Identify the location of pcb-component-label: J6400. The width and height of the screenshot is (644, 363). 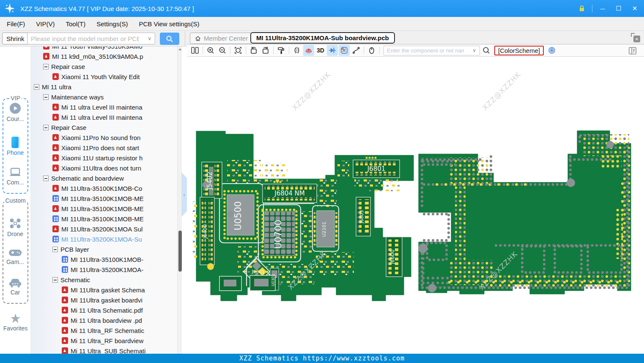
(205, 232).